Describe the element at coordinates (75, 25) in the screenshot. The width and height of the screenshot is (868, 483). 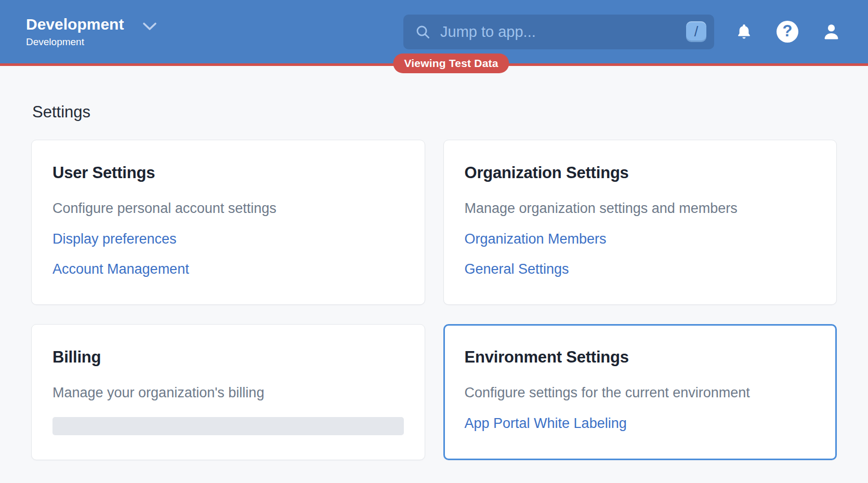
I see `environment-name: Development` at that location.